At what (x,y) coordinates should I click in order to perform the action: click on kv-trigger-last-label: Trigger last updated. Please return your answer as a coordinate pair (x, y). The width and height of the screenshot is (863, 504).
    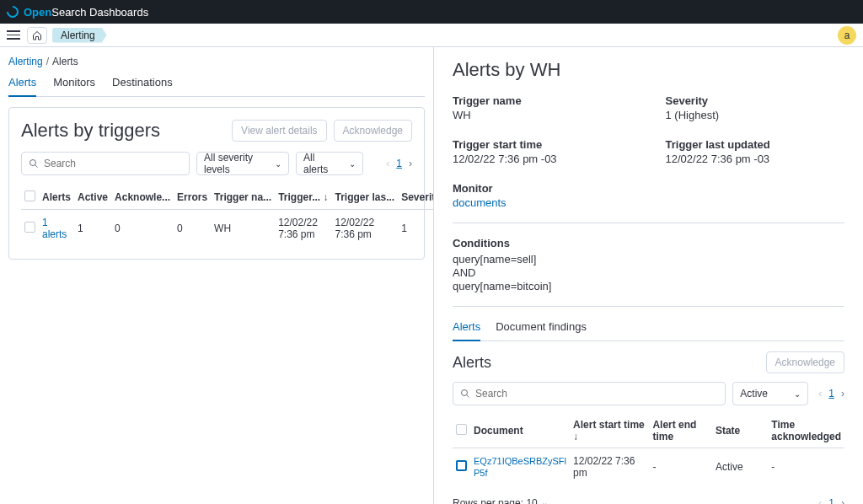
    Looking at the image, I should click on (755, 145).